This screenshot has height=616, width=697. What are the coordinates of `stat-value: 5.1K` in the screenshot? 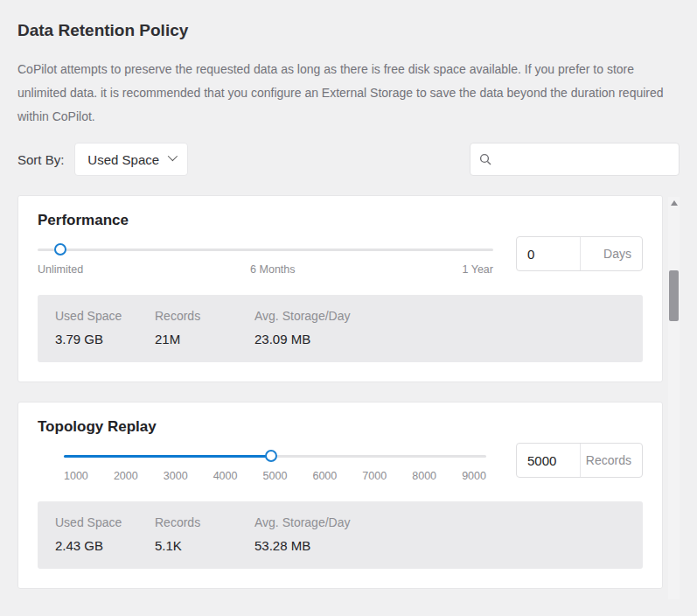 It's located at (204, 546).